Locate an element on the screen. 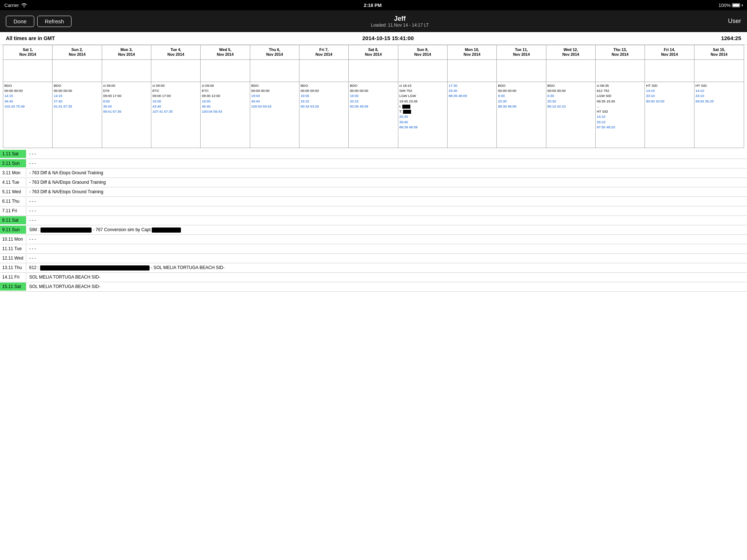  list-item: 13.11 Thu 612 : - SOL MELIA TORTUGA BEAC… is located at coordinates (374, 268).